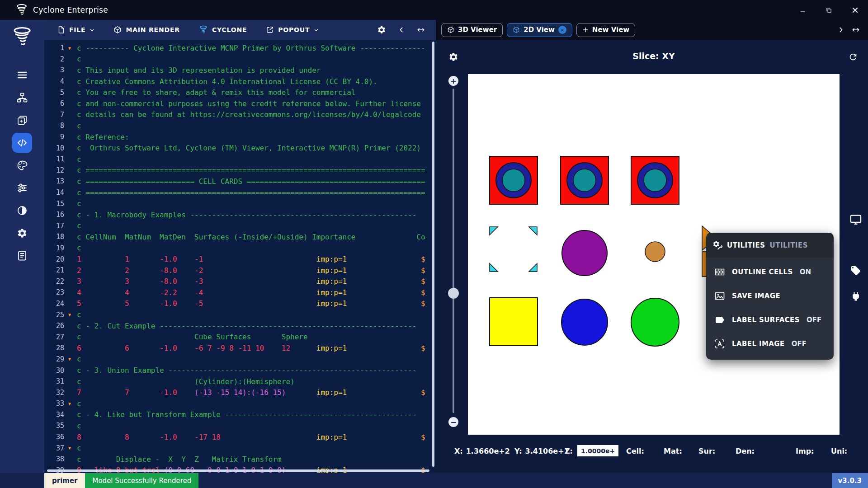  I want to click on contrast-icon, so click(22, 211).